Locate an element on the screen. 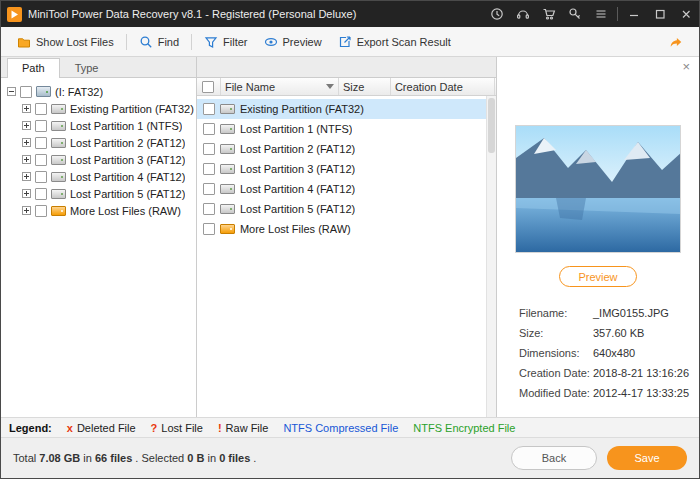 This screenshot has height=479, width=700. file-row: Lost Partition 2 (FAT12) is located at coordinates (342, 149).